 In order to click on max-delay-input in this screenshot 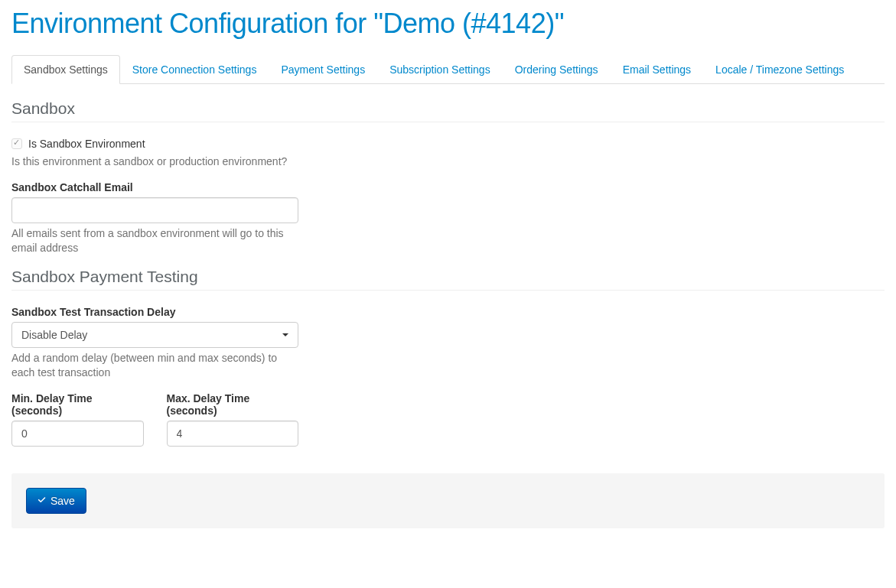, I will do `click(233, 434)`.